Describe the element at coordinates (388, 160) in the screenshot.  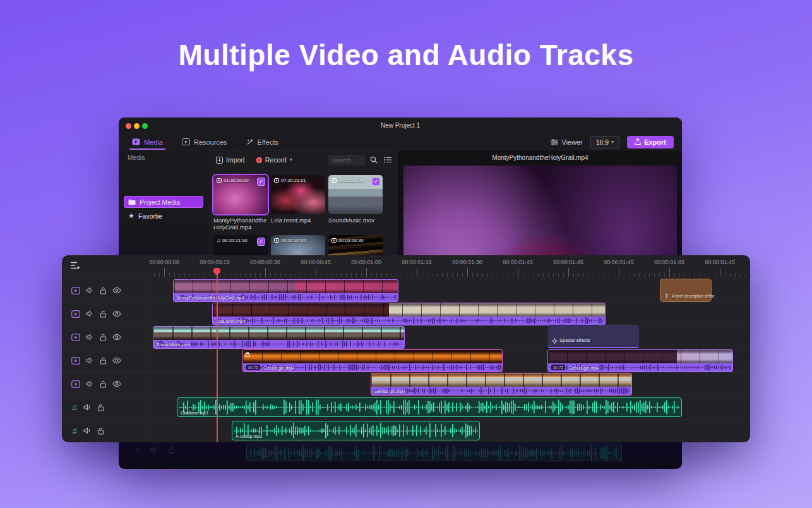
I see `list-view-icon` at that location.